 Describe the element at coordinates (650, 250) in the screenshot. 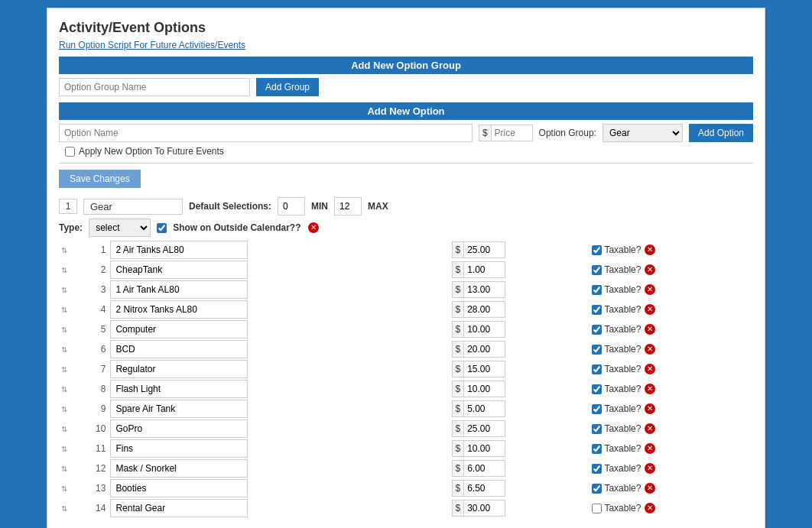

I see `remove-option-1-1: ✕` at that location.